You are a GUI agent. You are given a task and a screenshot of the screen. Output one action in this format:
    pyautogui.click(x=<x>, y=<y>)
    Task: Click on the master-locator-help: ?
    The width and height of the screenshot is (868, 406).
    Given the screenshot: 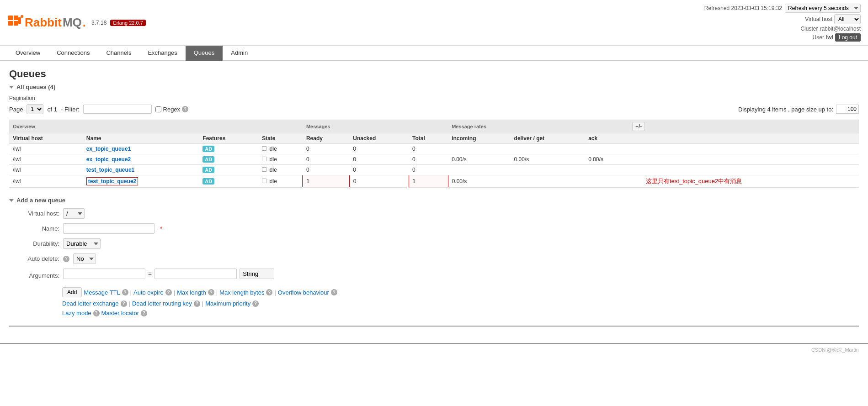 What is the action you would take?
    pyautogui.click(x=144, y=313)
    